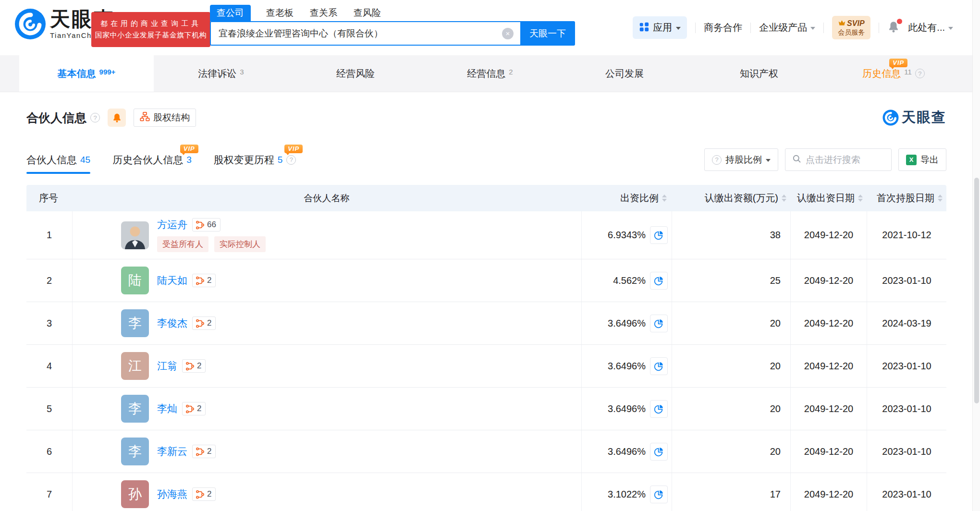 The height and width of the screenshot is (511, 980). I want to click on tab-label: 历史信息, so click(882, 73).